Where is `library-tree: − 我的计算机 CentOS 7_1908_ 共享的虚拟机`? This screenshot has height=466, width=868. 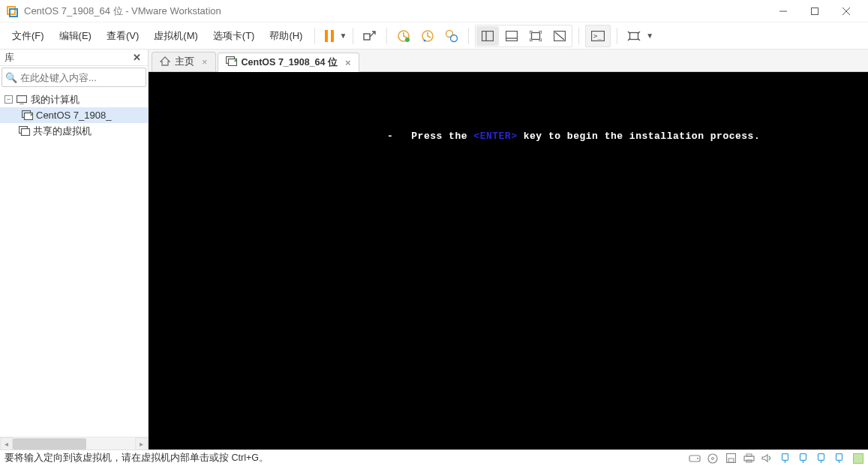 library-tree: − 我的计算机 CentOS 7_1908_ 共享的虚拟机 is located at coordinates (74, 263).